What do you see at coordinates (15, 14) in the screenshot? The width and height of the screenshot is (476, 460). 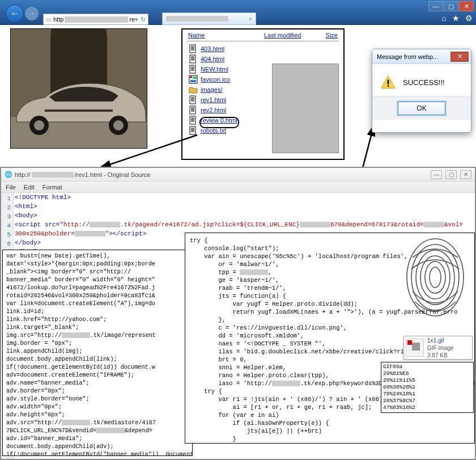 I see `back-button: ←` at bounding box center [15, 14].